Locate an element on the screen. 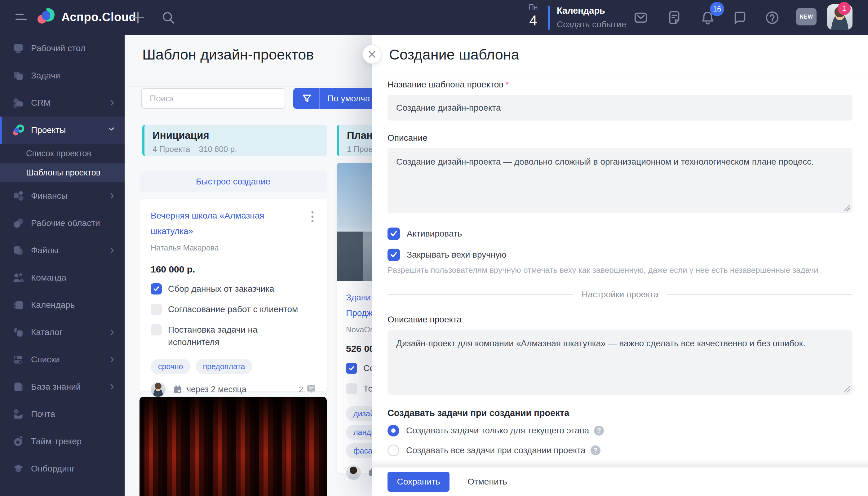 This screenshot has width=868, height=496. time-tracker-icon is located at coordinates (18, 441).